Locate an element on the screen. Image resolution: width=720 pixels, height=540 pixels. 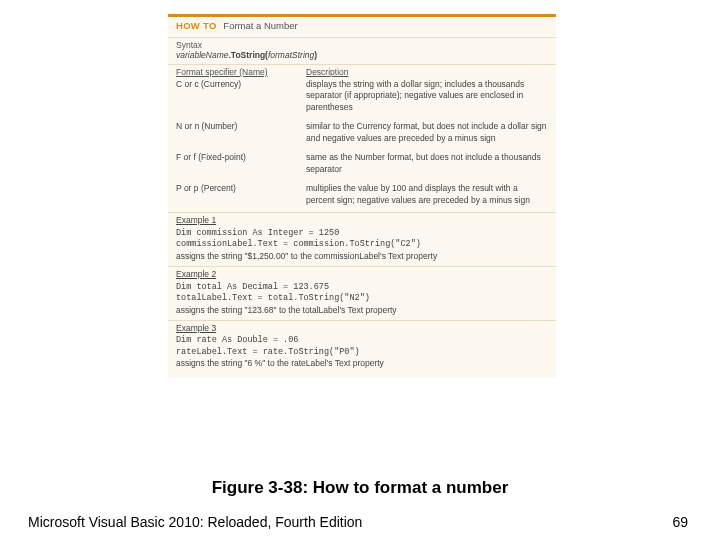
syntax-line: variableName.ToString(formatString) is located at coordinates (362, 57).